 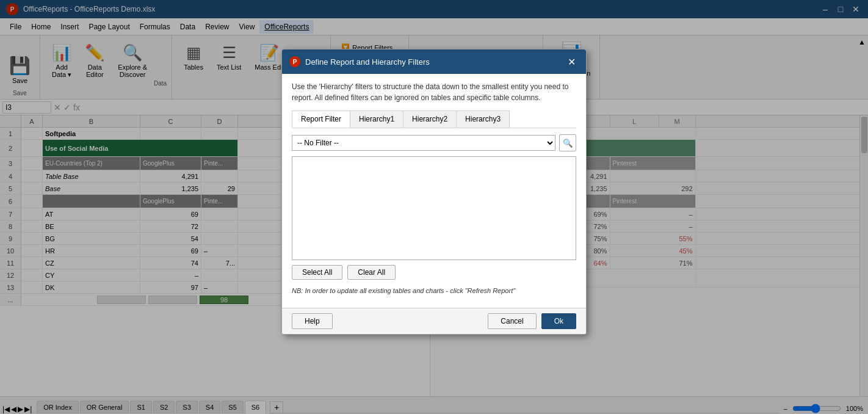 I want to click on cancel-button: Cancel, so click(x=512, y=321).